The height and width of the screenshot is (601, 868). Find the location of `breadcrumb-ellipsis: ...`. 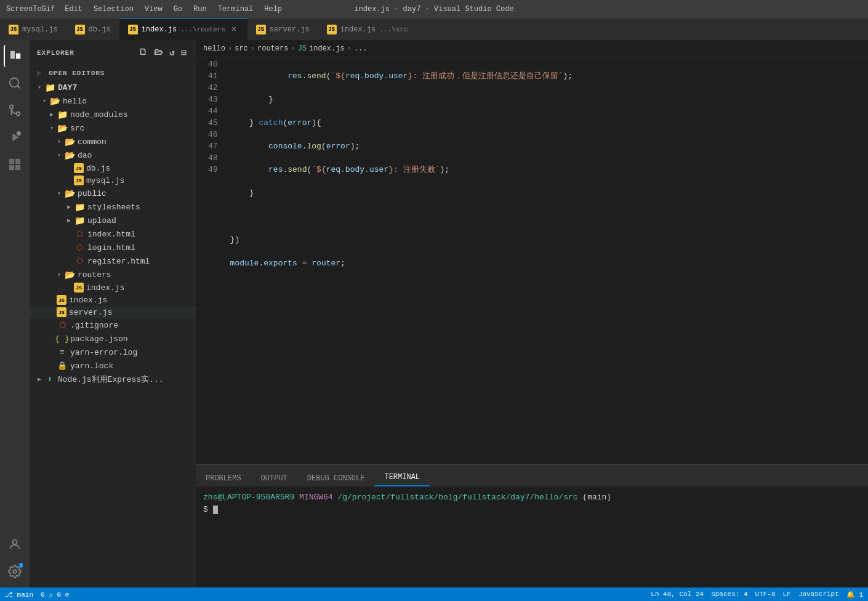

breadcrumb-ellipsis: ... is located at coordinates (361, 49).